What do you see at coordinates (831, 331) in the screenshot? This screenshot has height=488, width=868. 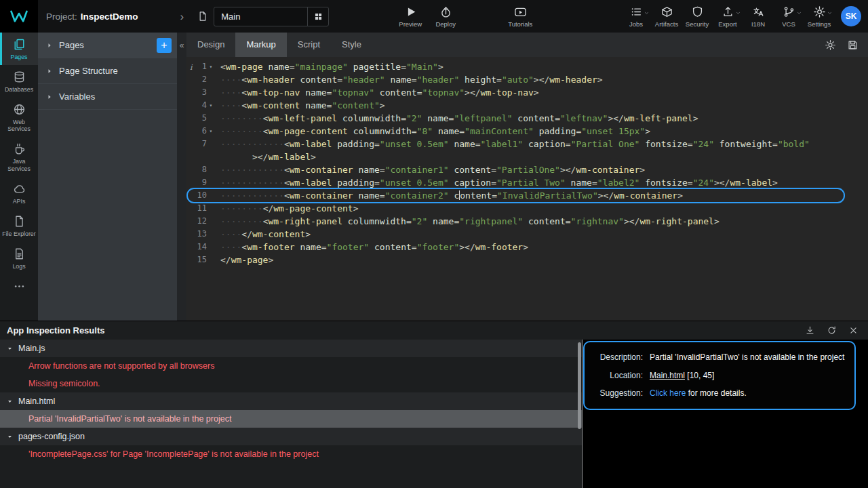 I see `refresh-icon` at bounding box center [831, 331].